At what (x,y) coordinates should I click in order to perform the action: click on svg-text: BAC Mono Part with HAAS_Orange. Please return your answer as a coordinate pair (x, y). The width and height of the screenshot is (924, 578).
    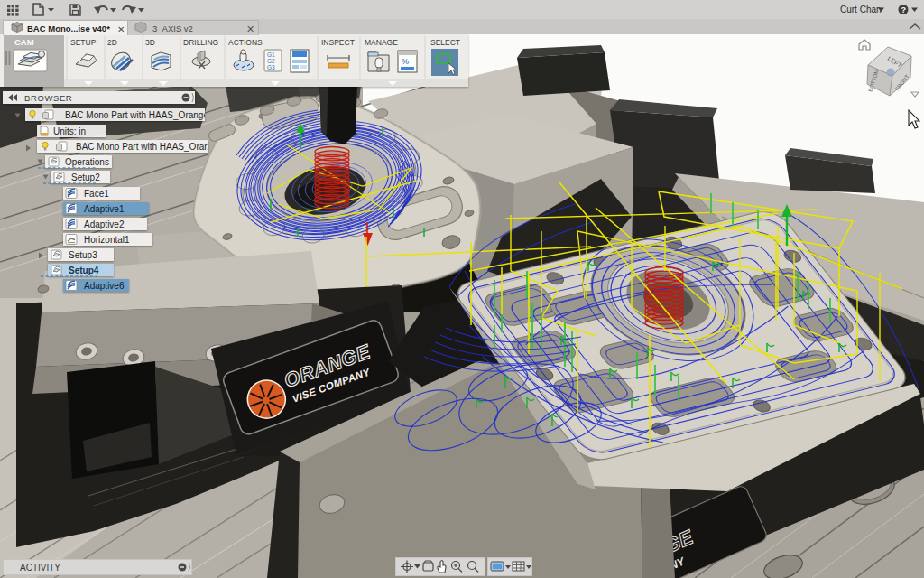
    Looking at the image, I should click on (135, 116).